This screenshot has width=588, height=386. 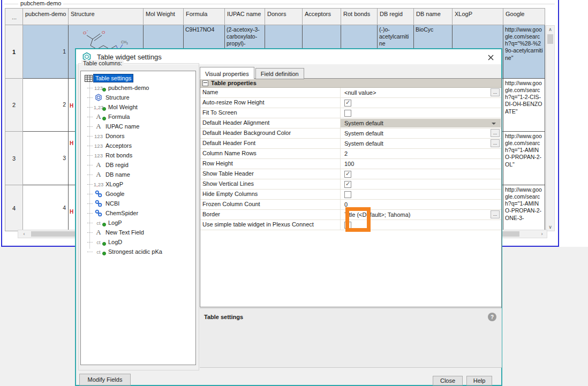 I want to click on table-cell: 3, so click(x=46, y=158).